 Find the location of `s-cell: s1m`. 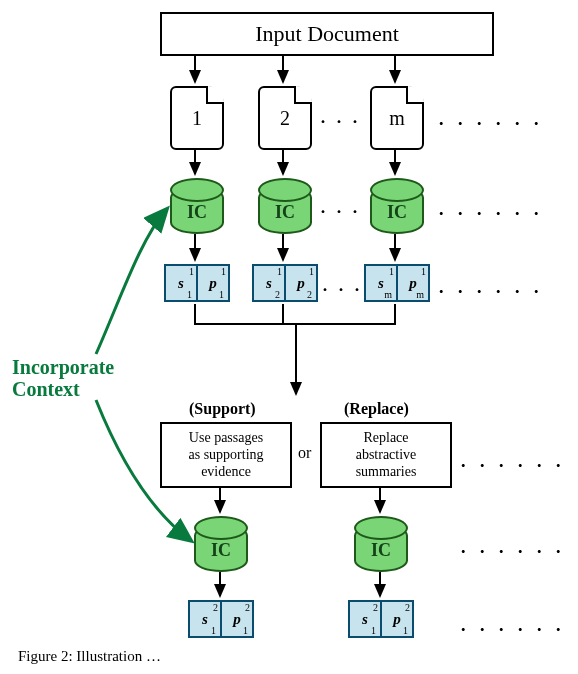

s-cell: s1m is located at coordinates (382, 283).